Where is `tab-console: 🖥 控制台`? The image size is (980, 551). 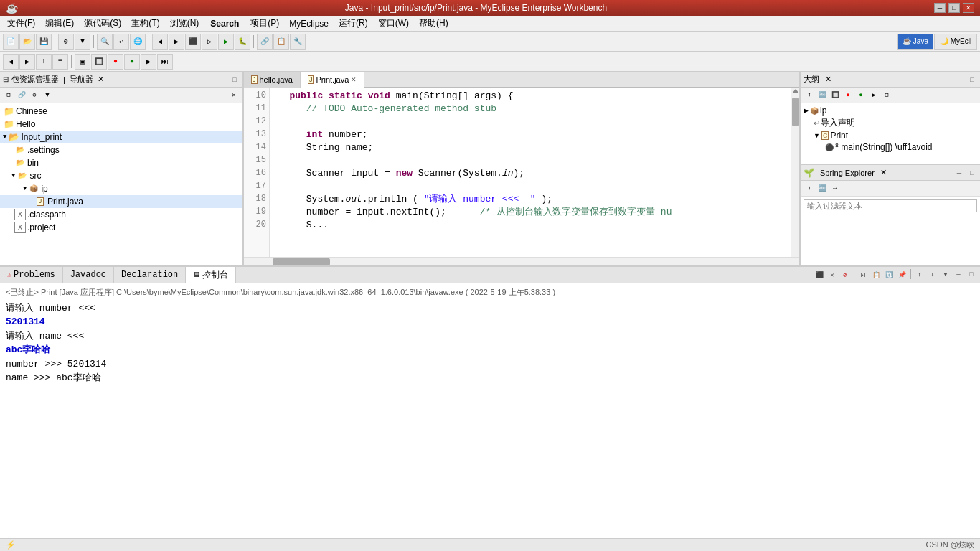 tab-console: 🖥 控制台 is located at coordinates (211, 275).